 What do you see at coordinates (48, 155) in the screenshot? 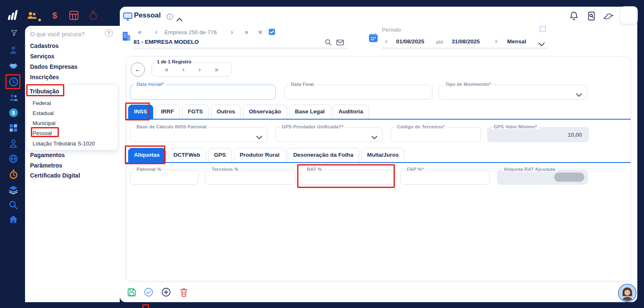
I see `sidebar-item-pagamentos: Pagamentos` at bounding box center [48, 155].